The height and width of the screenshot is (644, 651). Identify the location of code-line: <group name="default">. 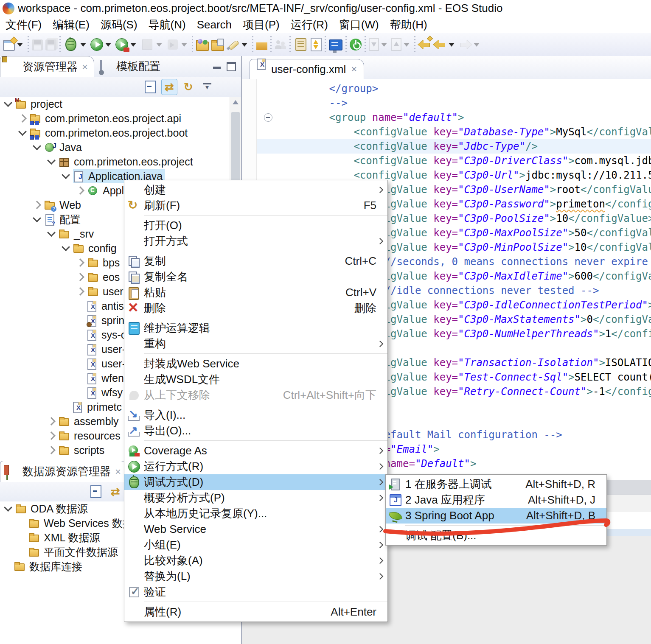
(446, 118).